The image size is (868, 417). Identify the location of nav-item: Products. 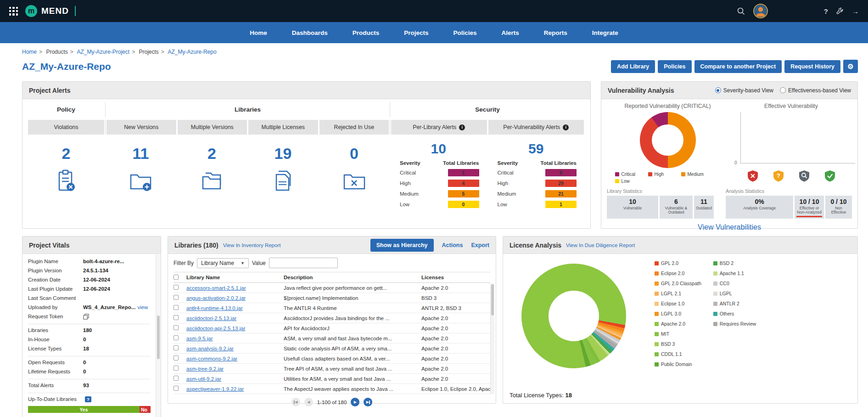
(366, 33).